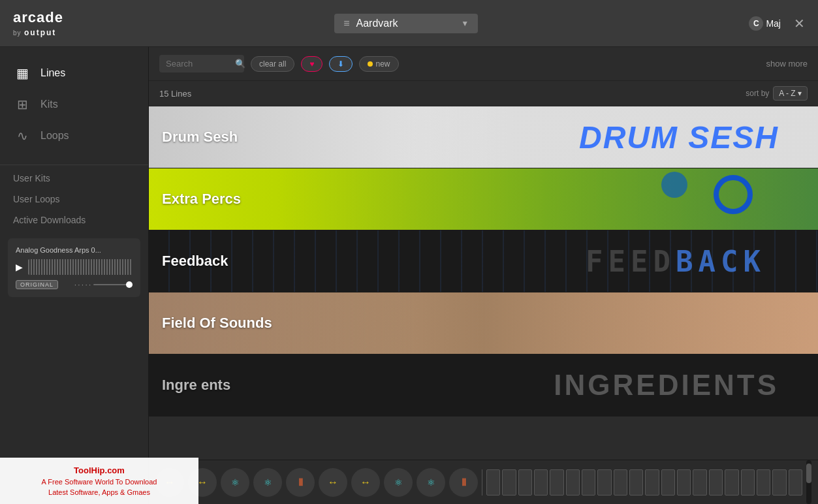 The height and width of the screenshot is (504, 818). What do you see at coordinates (370, 64) in the screenshot?
I see `new-dot-icon` at bounding box center [370, 64].